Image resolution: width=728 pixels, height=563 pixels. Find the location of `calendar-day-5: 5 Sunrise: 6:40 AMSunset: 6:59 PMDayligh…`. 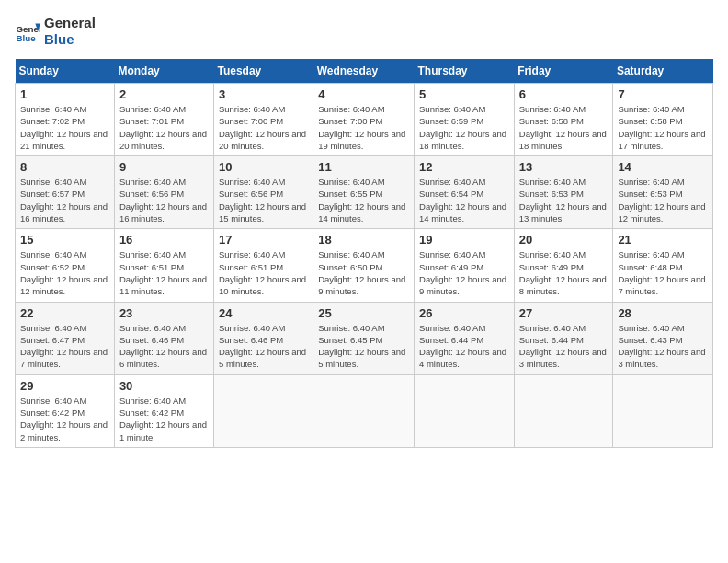

calendar-day-5: 5 Sunrise: 6:40 AMSunset: 6:59 PMDayligh… is located at coordinates (465, 120).